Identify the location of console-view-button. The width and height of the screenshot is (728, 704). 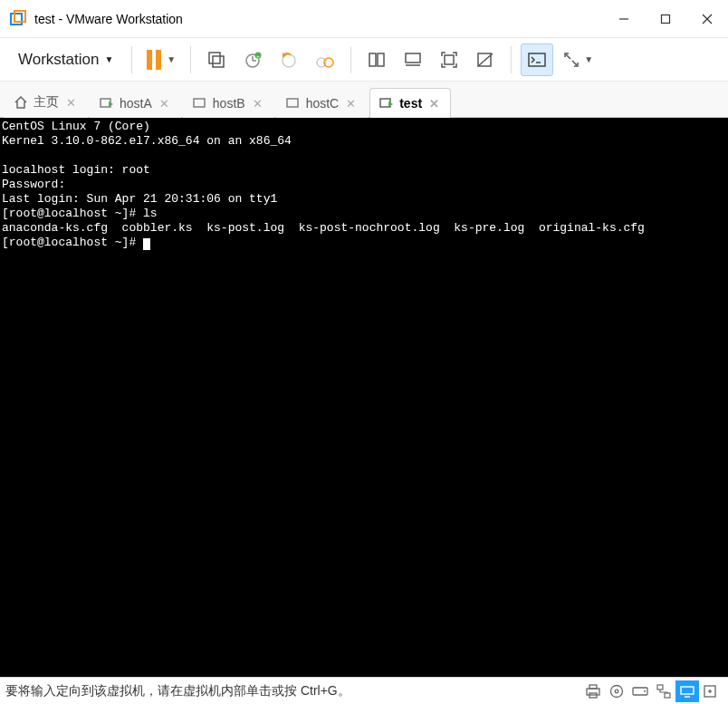
(537, 60).